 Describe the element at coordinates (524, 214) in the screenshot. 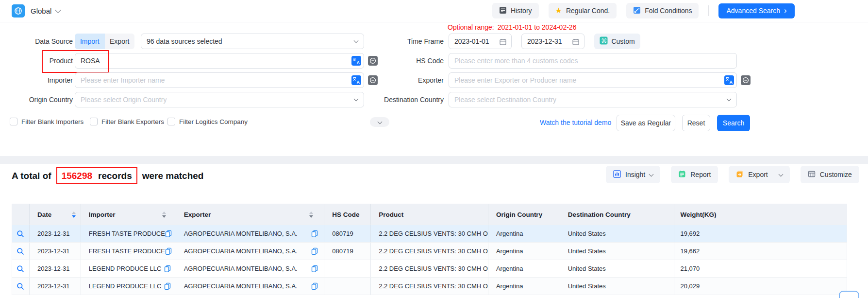

I see `header-origin-country: Origin Country` at that location.